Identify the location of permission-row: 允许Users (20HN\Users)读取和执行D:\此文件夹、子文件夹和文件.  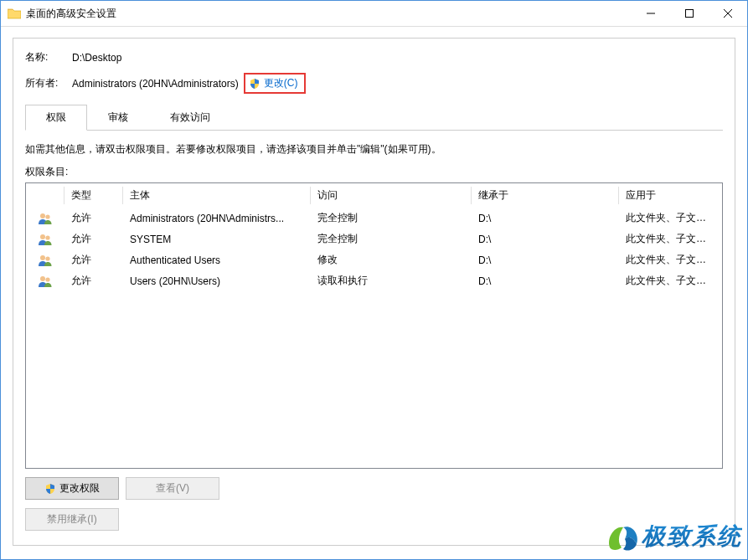
(374, 281).